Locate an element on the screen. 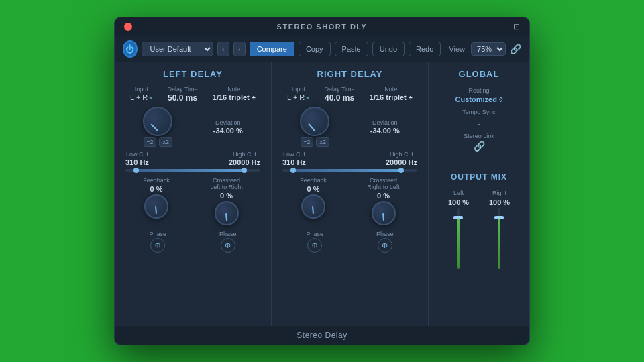  right-phase2-group: Phase Φ is located at coordinates (385, 241).